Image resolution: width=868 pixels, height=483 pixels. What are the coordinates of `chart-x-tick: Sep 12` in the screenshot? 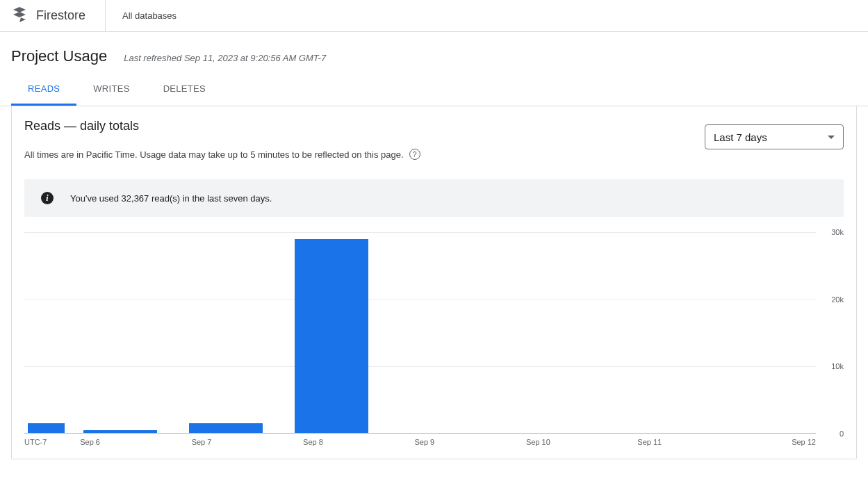 It's located at (783, 442).